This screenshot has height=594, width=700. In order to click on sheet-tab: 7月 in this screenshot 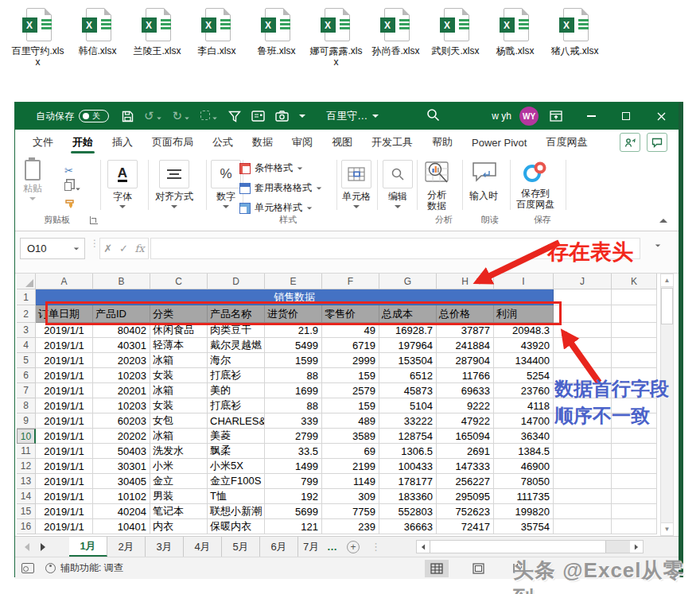, I will do `click(311, 547)`.